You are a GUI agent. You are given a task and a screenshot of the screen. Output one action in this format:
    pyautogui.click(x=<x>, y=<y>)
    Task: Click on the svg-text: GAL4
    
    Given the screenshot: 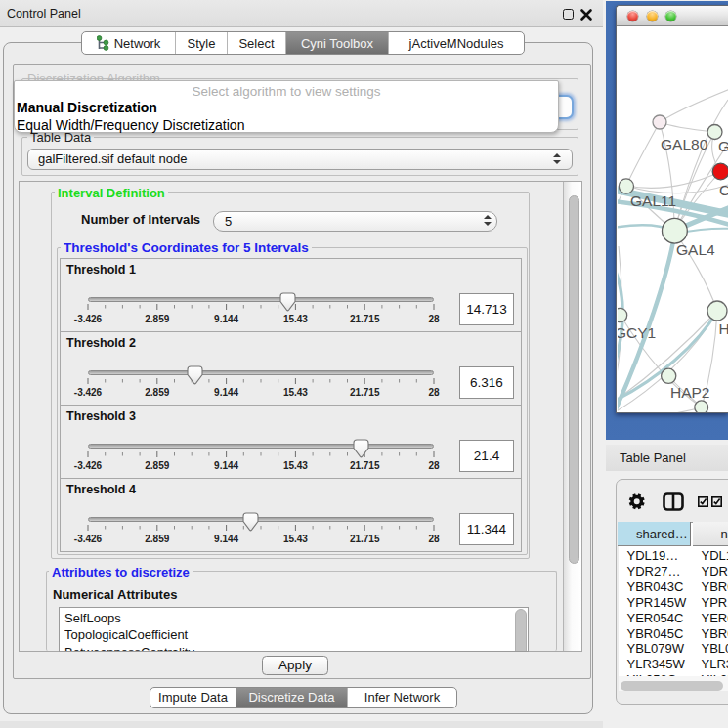 What is the action you would take?
    pyautogui.click(x=696, y=250)
    